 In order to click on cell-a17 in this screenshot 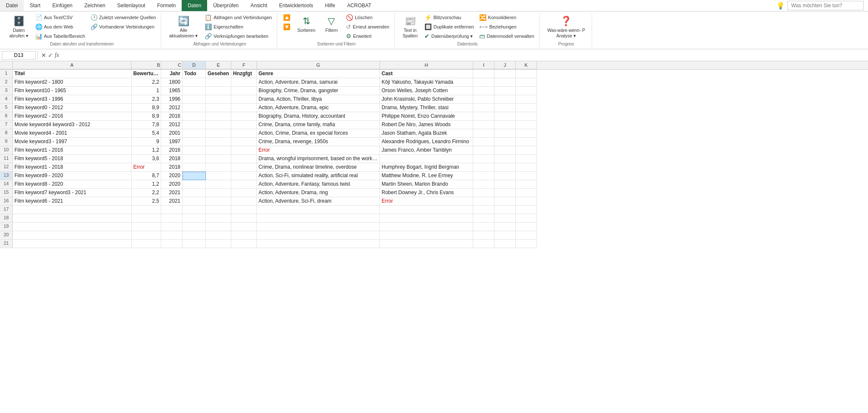, I will do `click(72, 210)`.